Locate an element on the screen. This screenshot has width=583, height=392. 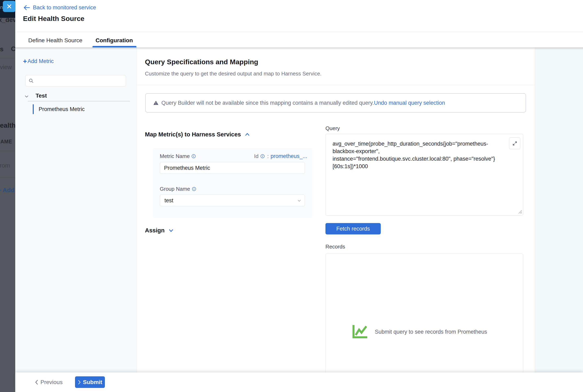
id-label: Id is located at coordinates (256, 156).